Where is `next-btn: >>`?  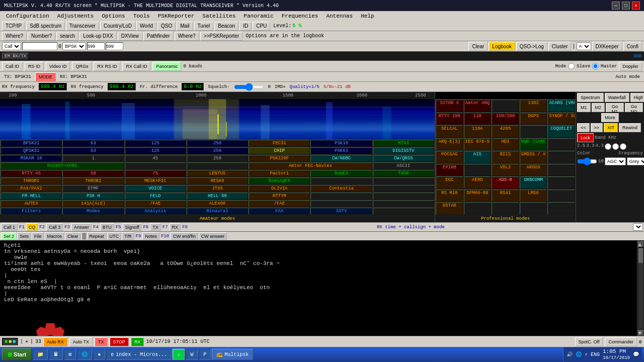 next-btn: >> is located at coordinates (597, 128).